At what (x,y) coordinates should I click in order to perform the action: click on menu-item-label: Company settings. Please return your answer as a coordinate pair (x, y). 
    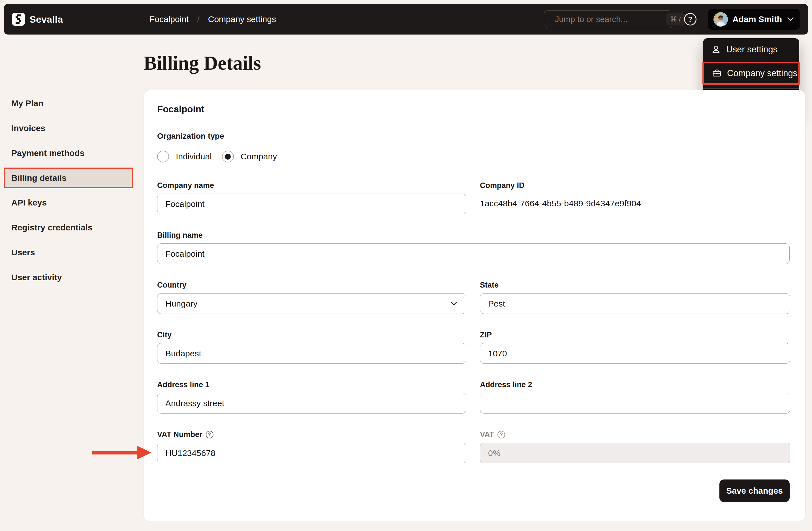
    Looking at the image, I should click on (762, 73).